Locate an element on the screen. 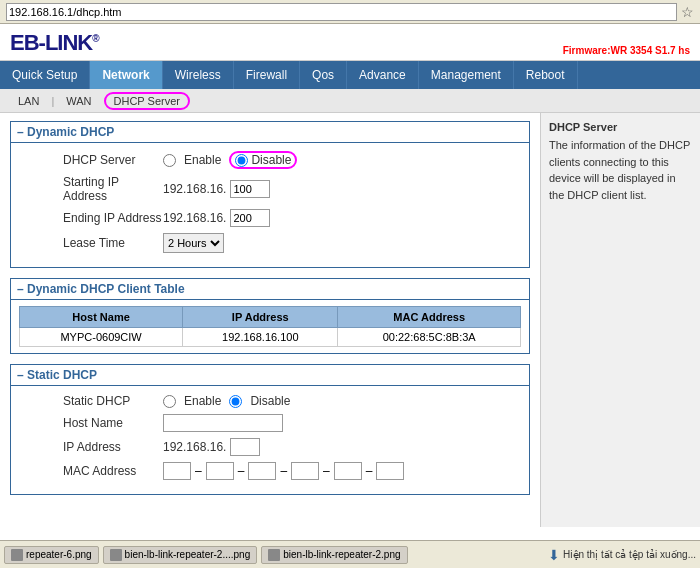 The width and height of the screenshot is (700, 568). sidebar-title: DHCP Server is located at coordinates (620, 127).